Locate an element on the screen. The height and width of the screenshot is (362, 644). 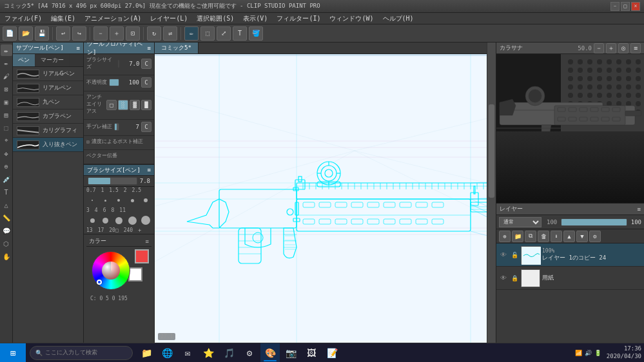
taskbar-app-7: 🖼 is located at coordinates (311, 353).